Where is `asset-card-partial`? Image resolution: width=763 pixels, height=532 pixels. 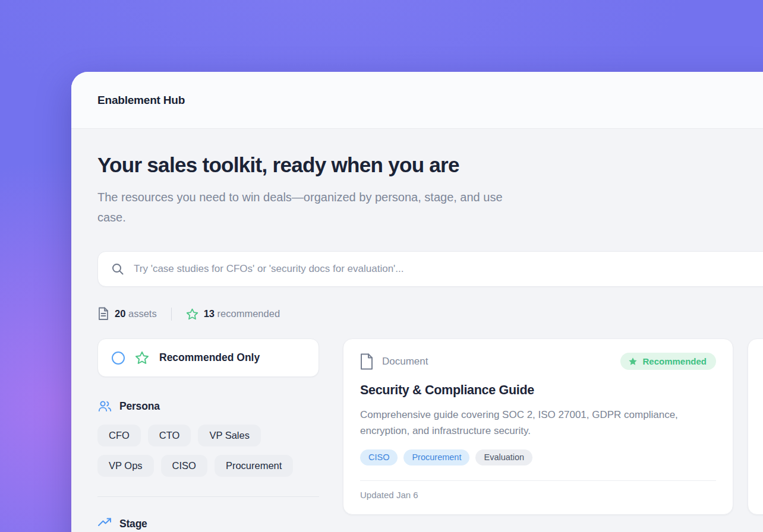
asset-card-partial is located at coordinates (755, 426).